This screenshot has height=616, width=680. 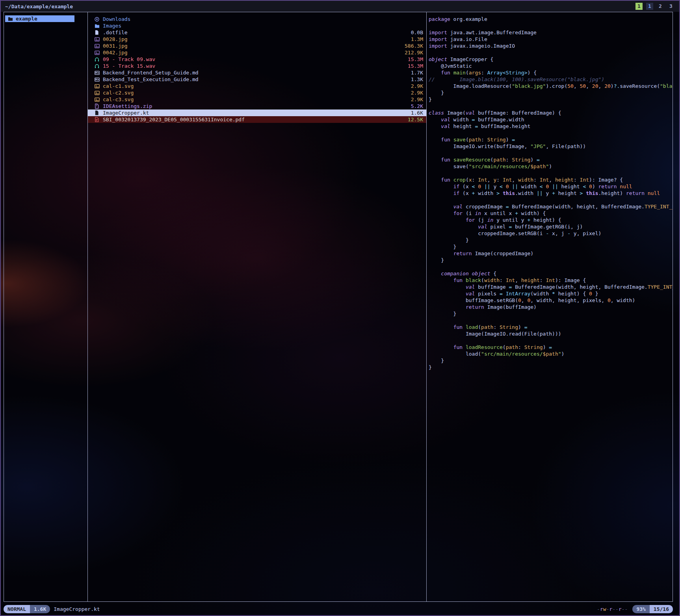 I want to click on code-line: fun crop(x: Int, y: Int, width: Int, hei…, so click(x=551, y=180).